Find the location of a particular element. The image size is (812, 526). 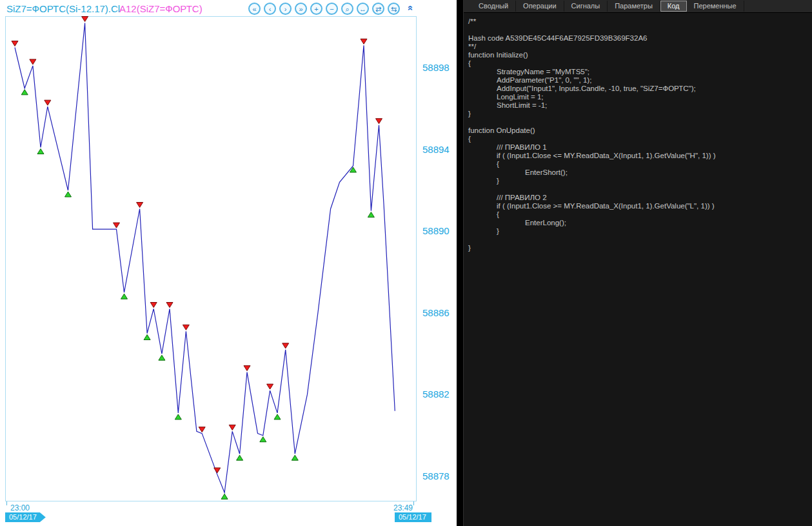

tab-signals: Сигналы is located at coordinates (586, 6).